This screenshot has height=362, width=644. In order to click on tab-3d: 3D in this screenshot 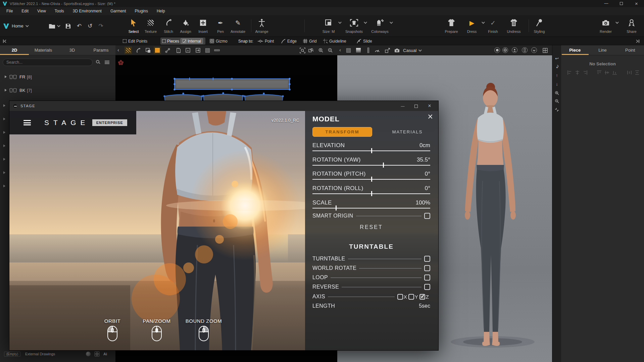, I will do `click(72, 50)`.